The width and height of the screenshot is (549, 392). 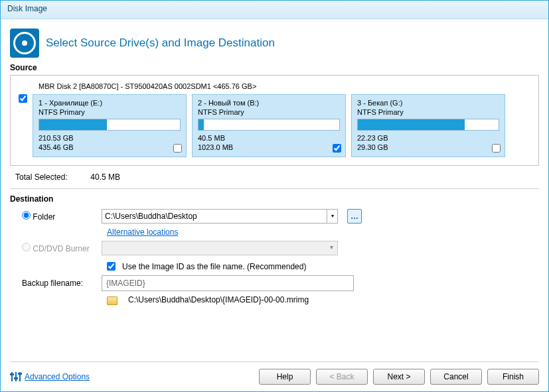 I want to click on total-size: 29.30 GB, so click(x=428, y=147).